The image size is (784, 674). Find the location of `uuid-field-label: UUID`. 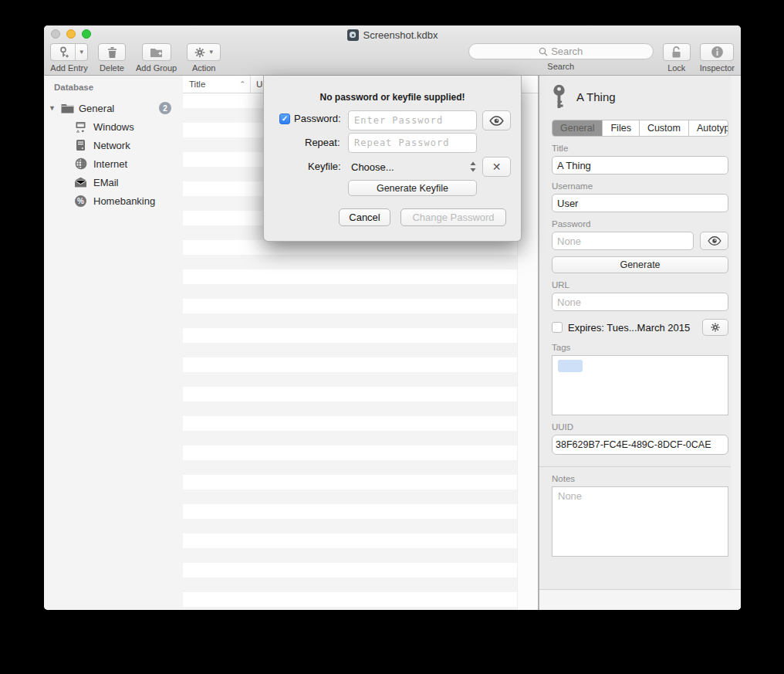

uuid-field-label: UUID is located at coordinates (640, 427).